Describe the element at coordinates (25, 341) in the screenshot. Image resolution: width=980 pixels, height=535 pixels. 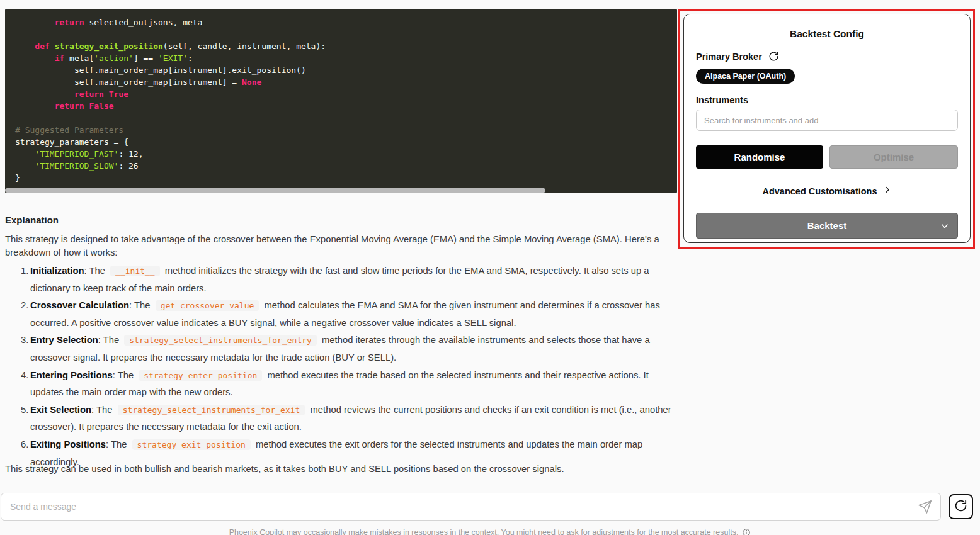
I see `list-item-number: 3.` at that location.